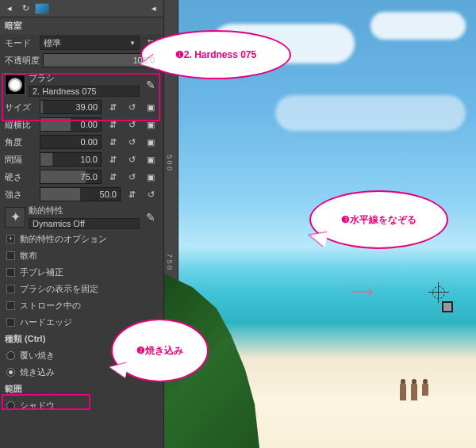  What do you see at coordinates (89, 177) in the screenshot?
I see `hardness-value: 75.0` at bounding box center [89, 177].